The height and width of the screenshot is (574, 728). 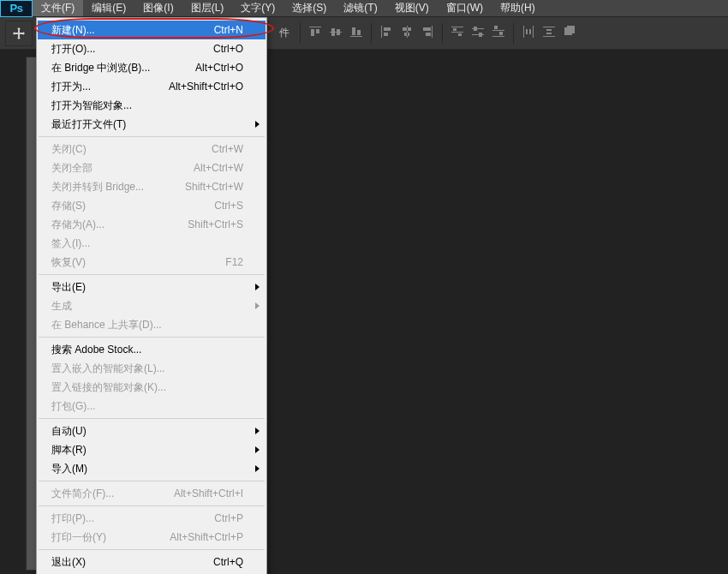 I want to click on threed-icon, so click(x=570, y=33).